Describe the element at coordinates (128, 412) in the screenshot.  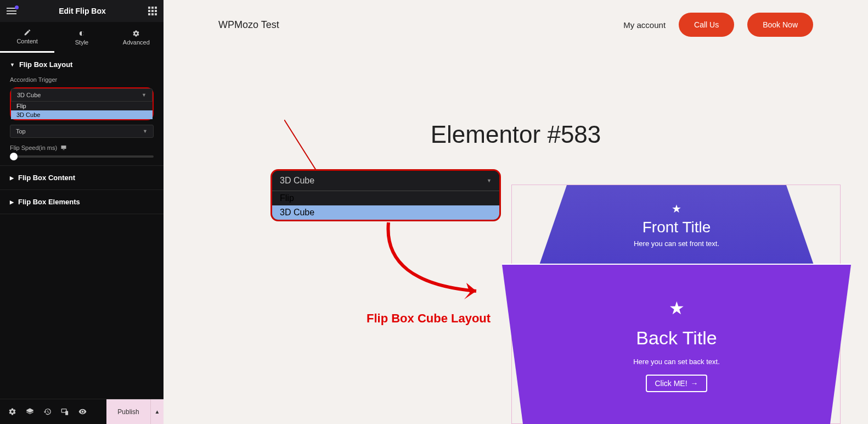
I see `publish-button: Publish` at that location.